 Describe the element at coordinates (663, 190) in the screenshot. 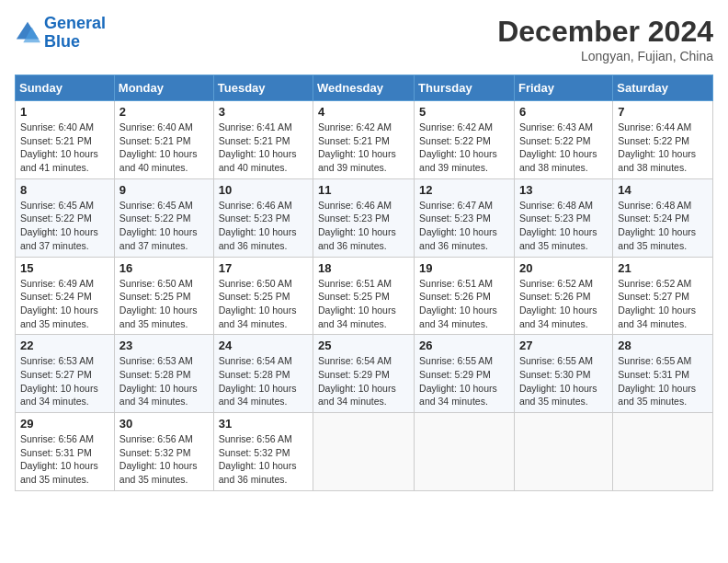

I see `day-number: 14` at that location.